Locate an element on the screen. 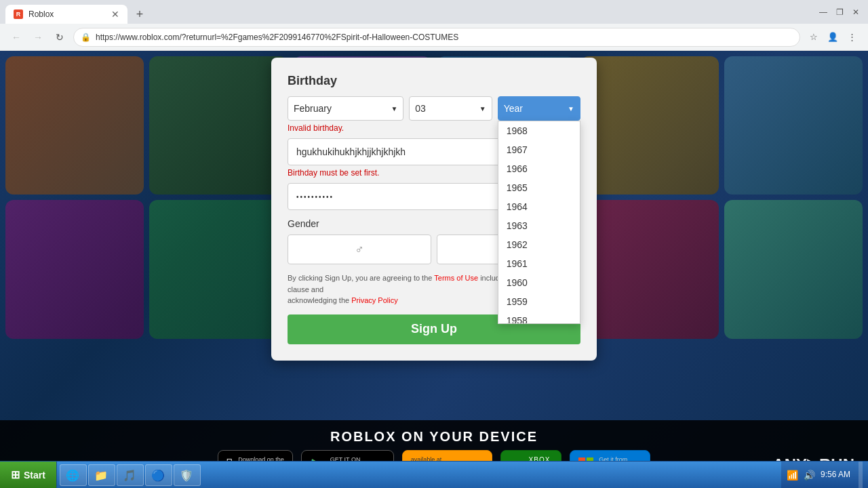 This screenshot has width=868, height=488. tab-close-button: ✕ is located at coordinates (115, 14).